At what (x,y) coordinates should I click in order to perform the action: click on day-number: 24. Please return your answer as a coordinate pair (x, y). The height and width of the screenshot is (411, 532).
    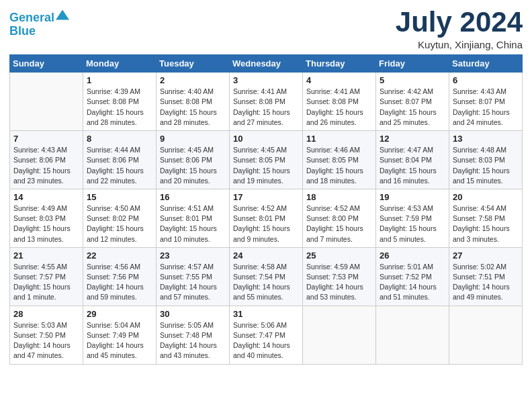
    Looking at the image, I should click on (266, 255).